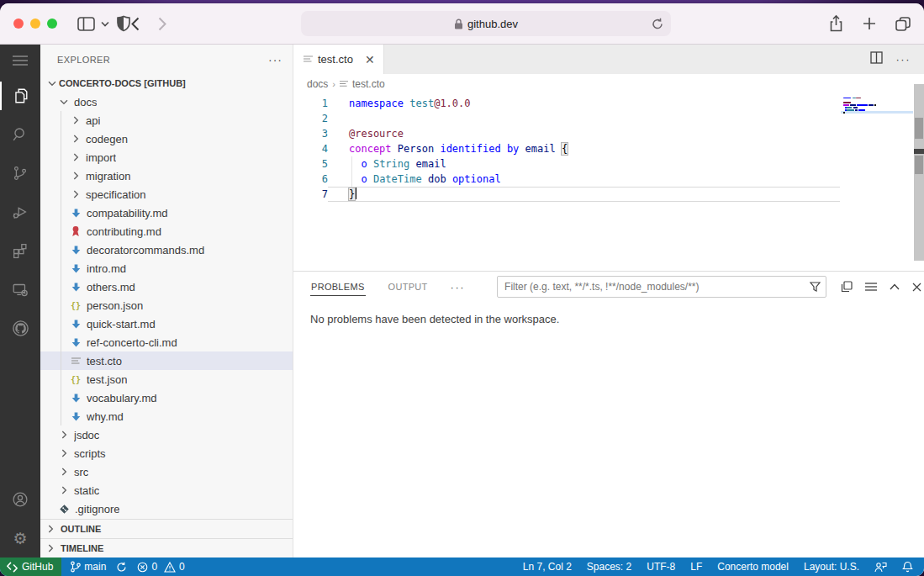 Image resolution: width=924 pixels, height=576 pixels. What do you see at coordinates (166, 472) in the screenshot?
I see `tree-item-src: src` at bounding box center [166, 472].